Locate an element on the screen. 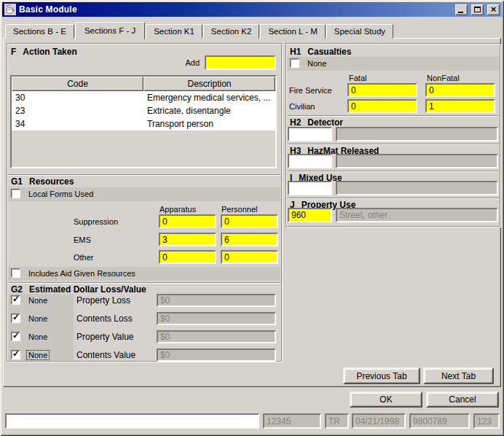 Image resolution: width=504 pixels, height=436 pixels. ok-button: OK is located at coordinates (386, 400).